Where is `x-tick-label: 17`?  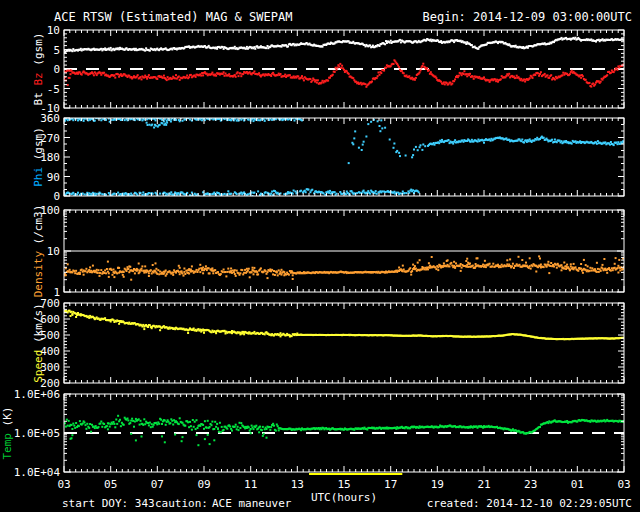
x-tick-label: 17 is located at coordinates (390, 484).